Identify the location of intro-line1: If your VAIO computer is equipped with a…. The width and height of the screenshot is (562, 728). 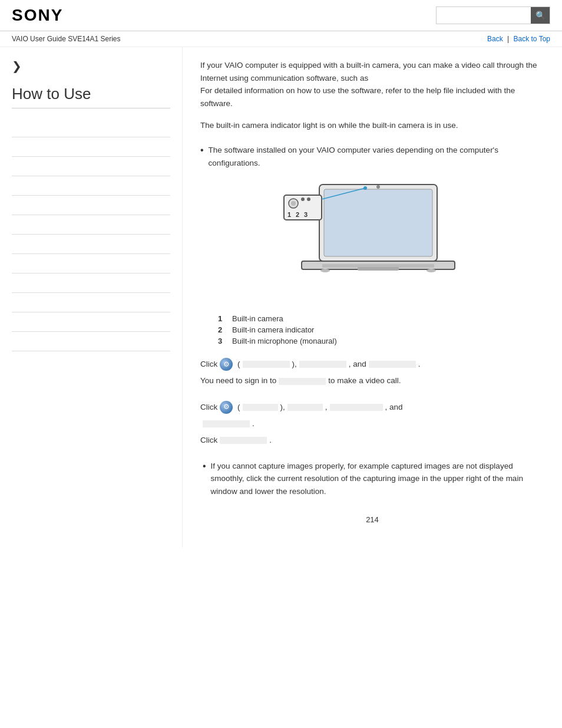
(369, 72).